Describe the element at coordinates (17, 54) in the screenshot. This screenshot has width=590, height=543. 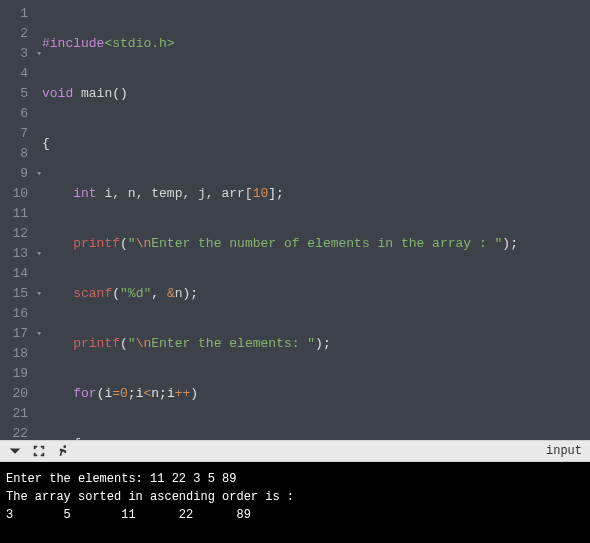
I see `line-number: 3` at that location.